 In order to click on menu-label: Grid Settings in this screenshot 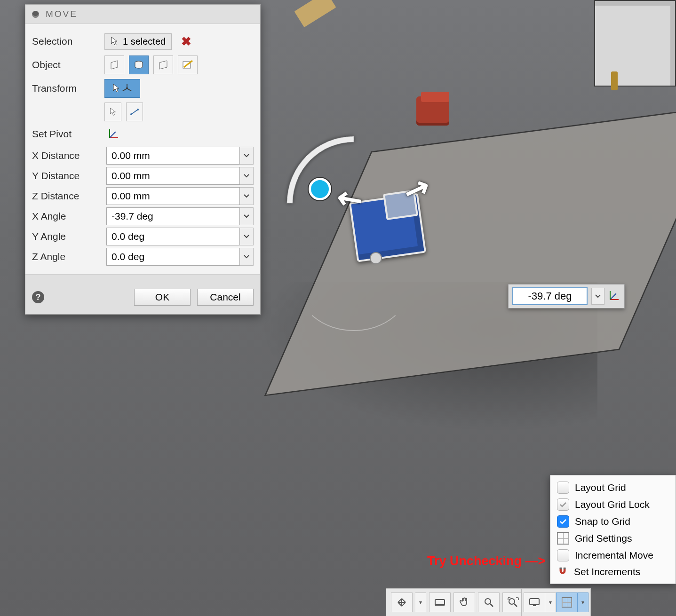, I will do `click(603, 538)`.